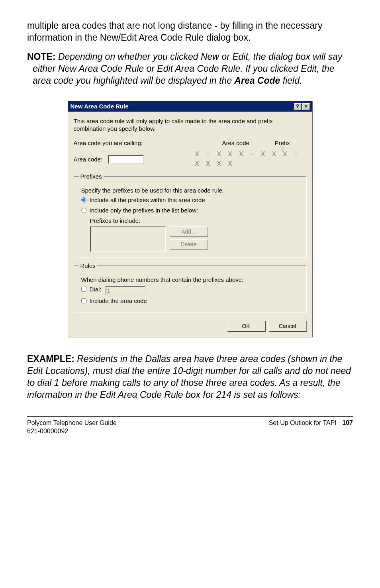 This screenshot has width=380, height=588. I want to click on dial-label: Dial:, so click(96, 289).